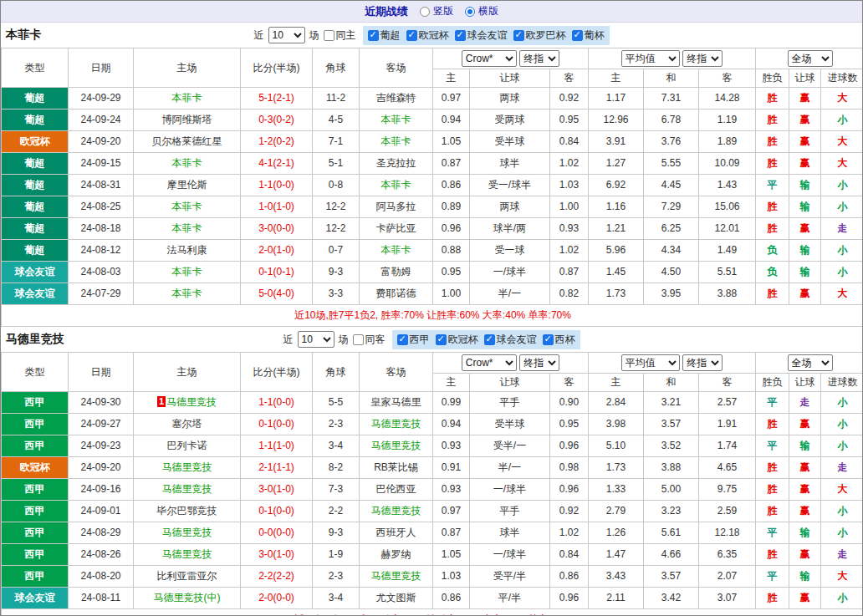 The image size is (863, 616). Describe the element at coordinates (432, 294) in the screenshot. I see `match-row: 球会友谊24-07-29本菲卡5-0(4-0)3-3费耶诺德1.00半/一0.8…` at that location.